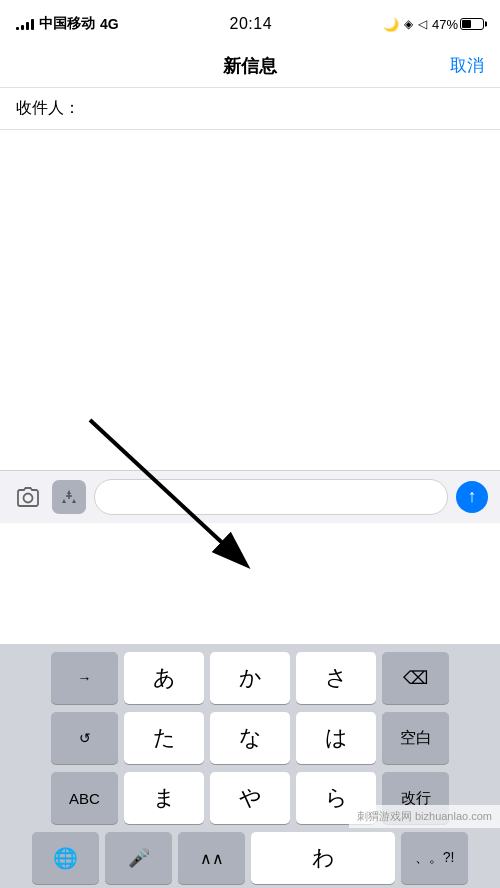 The width and height of the screenshot is (500, 888). What do you see at coordinates (416, 678) in the screenshot?
I see `delete-key: ⌫` at bounding box center [416, 678].